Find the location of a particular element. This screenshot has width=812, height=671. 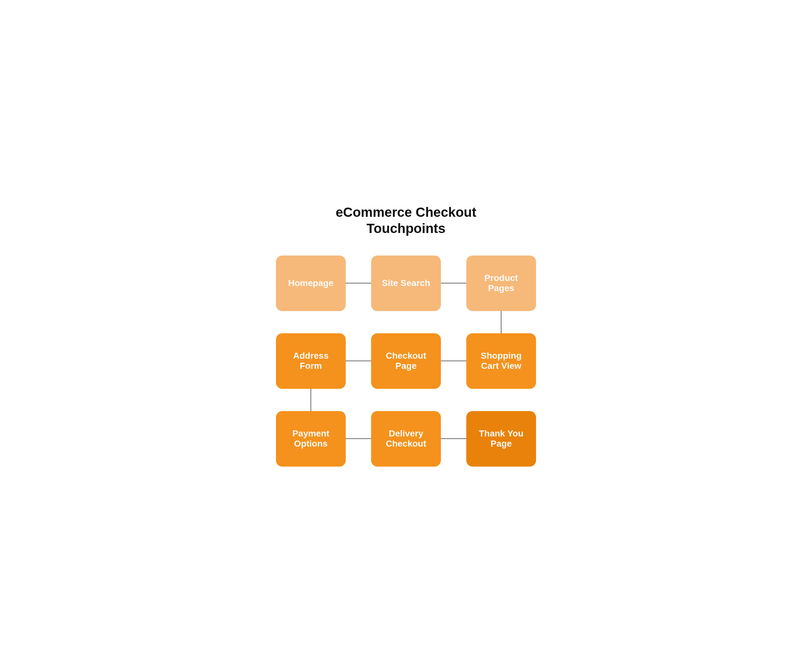

node-thank-you-page: Thank You Page is located at coordinates (501, 439).